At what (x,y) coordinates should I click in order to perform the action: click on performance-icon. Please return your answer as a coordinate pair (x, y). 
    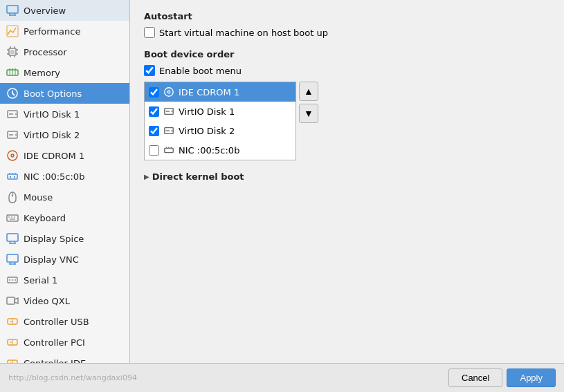
    Looking at the image, I should click on (12, 31).